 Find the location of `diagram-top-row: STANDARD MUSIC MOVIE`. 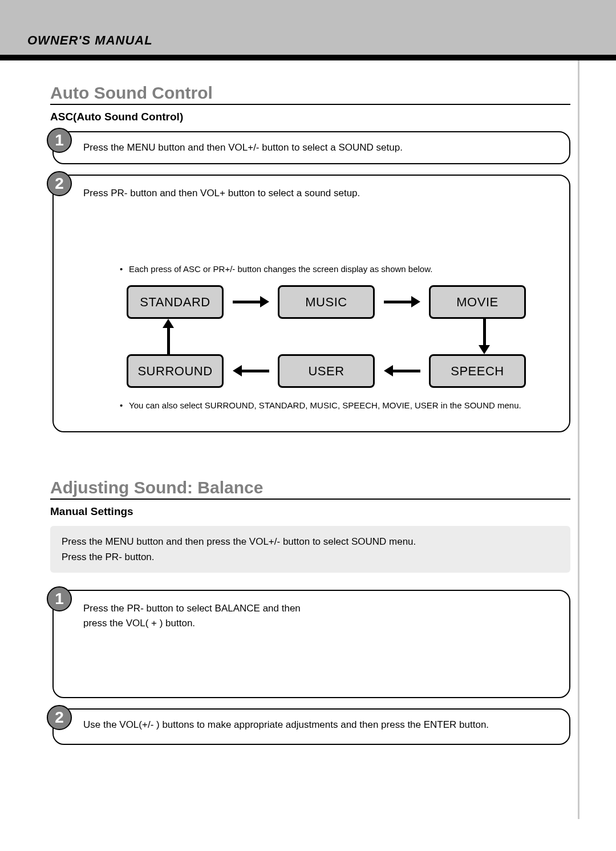

diagram-top-row: STANDARD MUSIC MOVIE is located at coordinates (326, 302).